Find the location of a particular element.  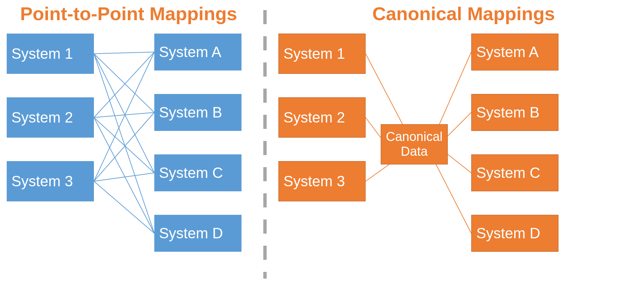

canonical-hub: Canonical Data is located at coordinates (414, 144).